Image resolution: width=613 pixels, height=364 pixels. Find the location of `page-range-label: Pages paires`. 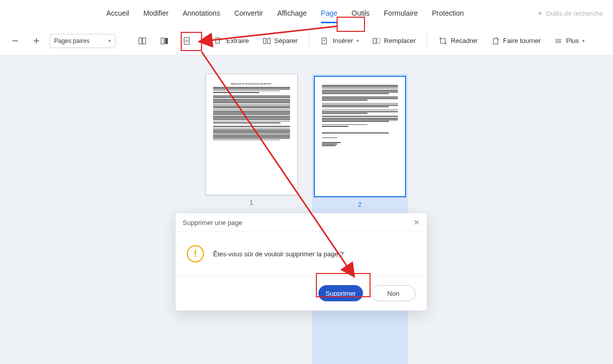

page-range-label: Pages paires is located at coordinates (72, 41).